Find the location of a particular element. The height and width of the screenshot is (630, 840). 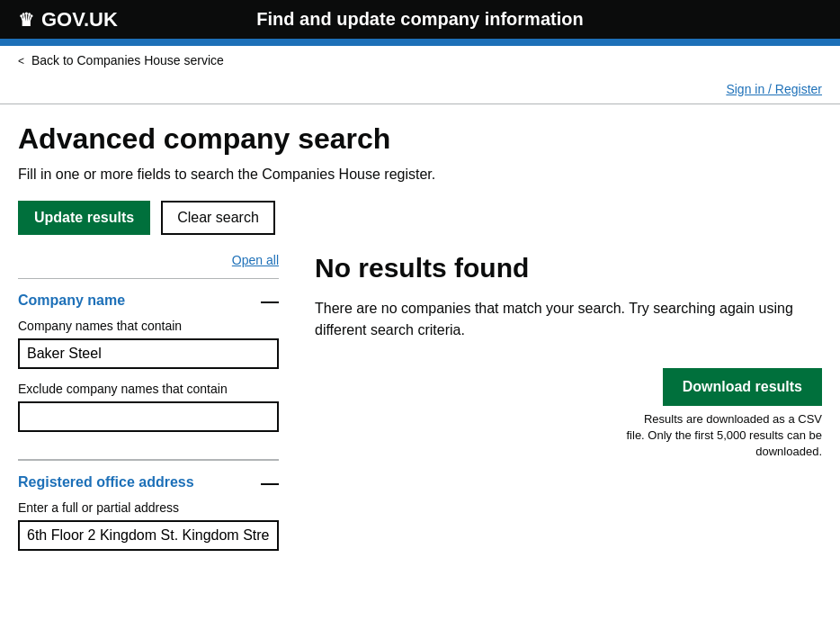

blue-bar is located at coordinates (420, 42).